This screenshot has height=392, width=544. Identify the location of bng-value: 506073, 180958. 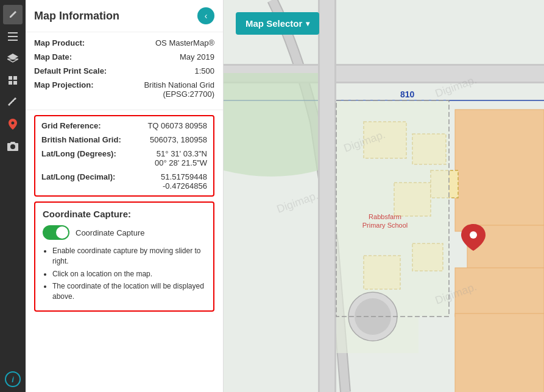
(178, 140).